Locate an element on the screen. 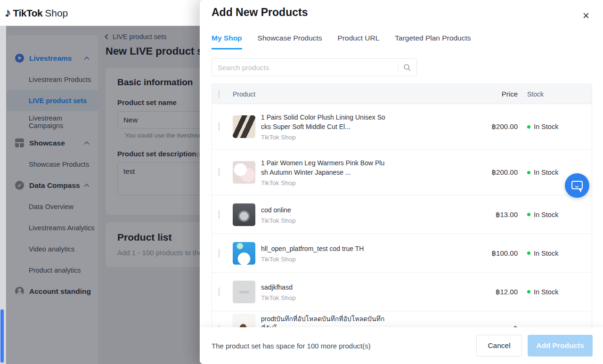 The width and height of the screenshot is (603, 364). add-products-button: Add Products is located at coordinates (560, 346).